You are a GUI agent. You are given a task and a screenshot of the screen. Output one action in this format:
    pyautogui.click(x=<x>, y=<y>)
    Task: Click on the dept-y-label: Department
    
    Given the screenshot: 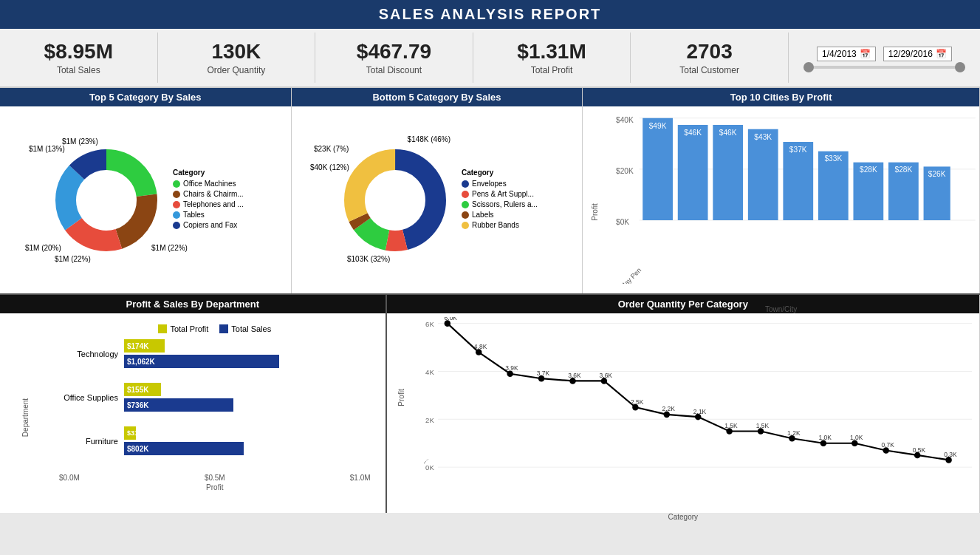 What is the action you would take?
    pyautogui.click(x=25, y=417)
    